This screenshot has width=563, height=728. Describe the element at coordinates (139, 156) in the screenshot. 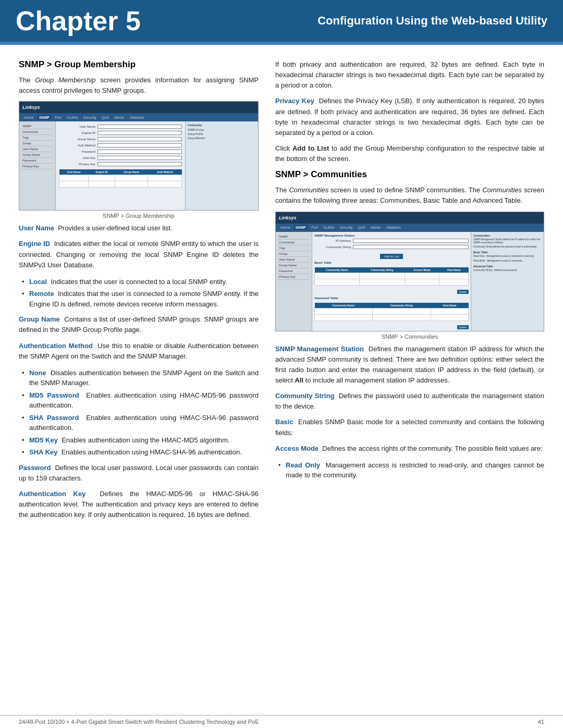

I see `group-membership-screenshot: Linksys Home SNMP Port VLANs Security Qo…` at that location.